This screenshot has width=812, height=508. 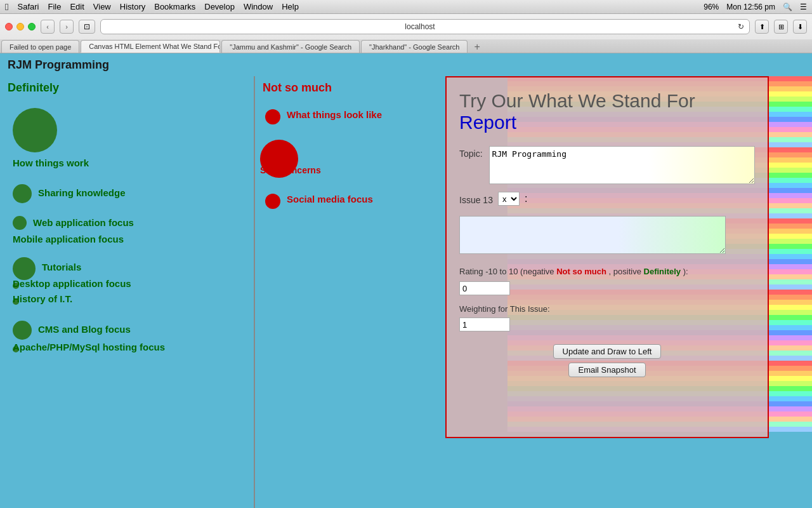 What do you see at coordinates (127, 88) in the screenshot?
I see `left-header: Definitely` at bounding box center [127, 88].